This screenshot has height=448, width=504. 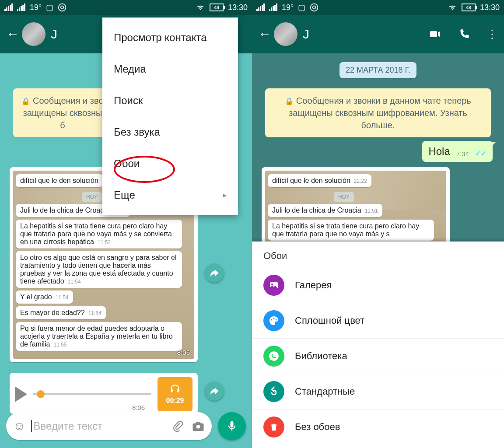 What do you see at coordinates (225, 195) in the screenshot?
I see `chevron-right-icon: ▸` at bounding box center [225, 195].